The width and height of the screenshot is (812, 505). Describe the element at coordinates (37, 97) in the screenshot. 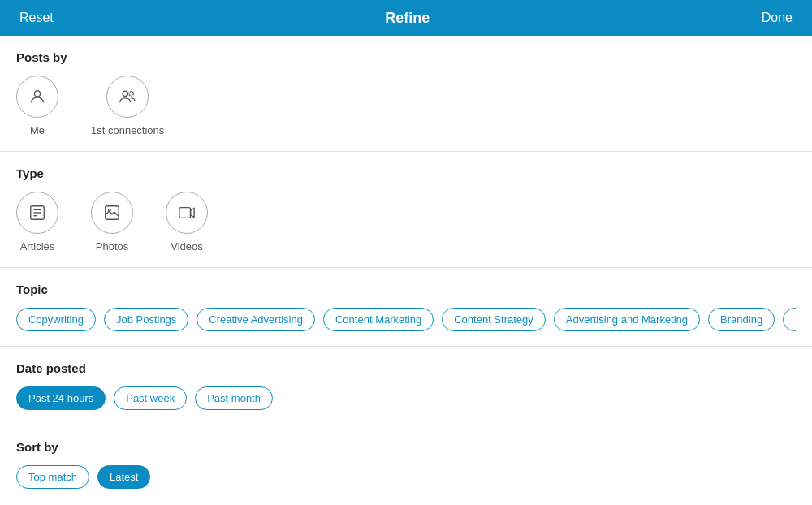

I see `person-icon` at that location.